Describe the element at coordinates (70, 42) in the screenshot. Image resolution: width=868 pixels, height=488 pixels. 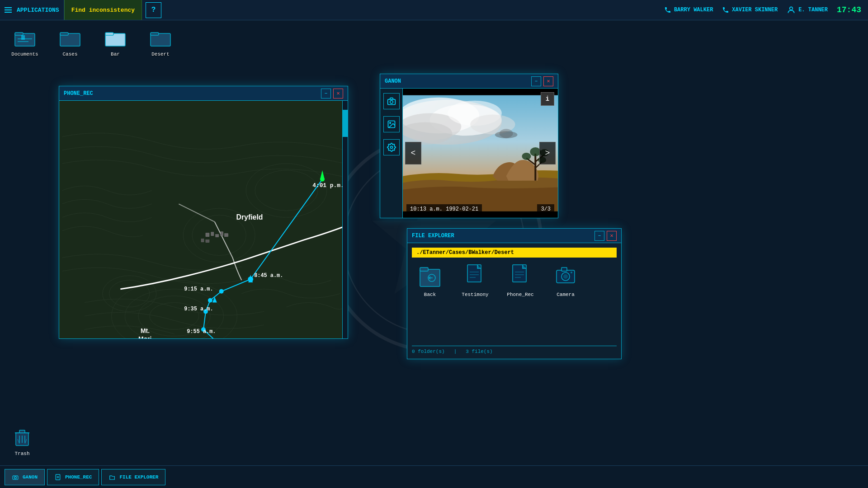
I see `cases-icon: Cases` at that location.